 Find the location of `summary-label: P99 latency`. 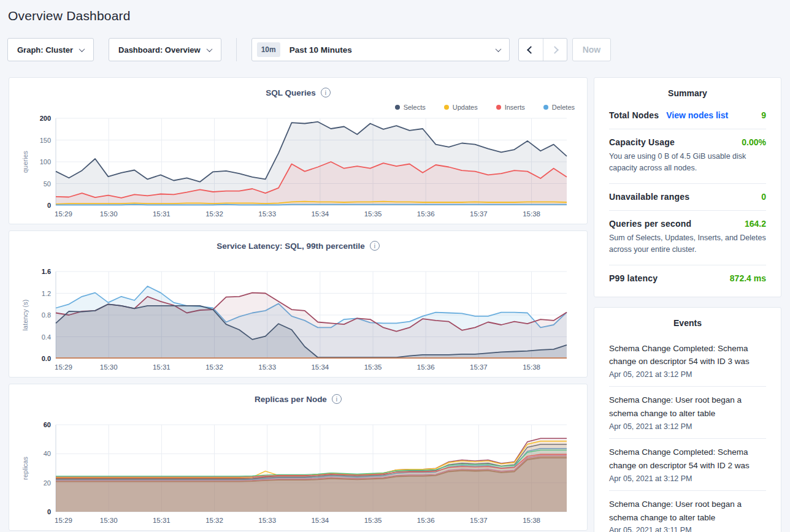

summary-label: P99 latency is located at coordinates (633, 278).